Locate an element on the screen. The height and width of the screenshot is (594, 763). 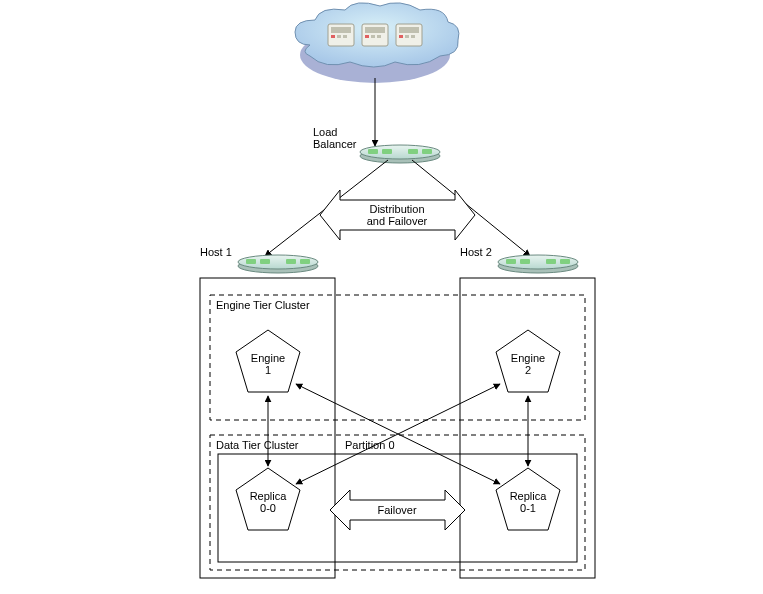
svg-text: 0-1 is located at coordinates (528, 508).